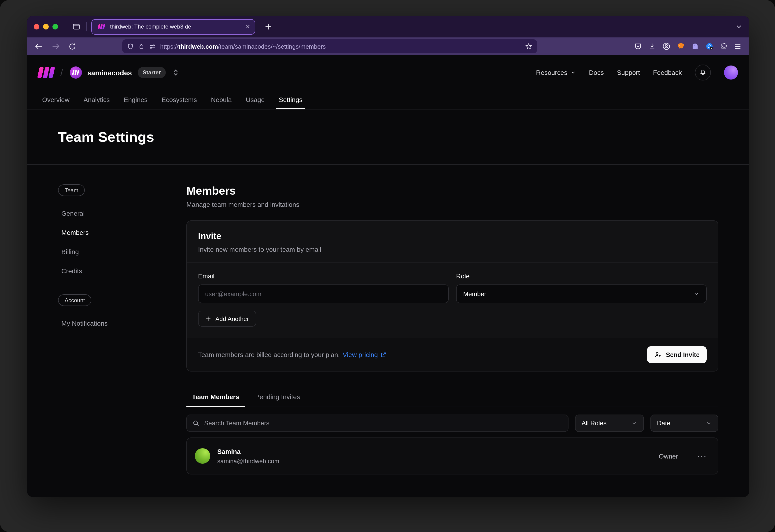  Describe the element at coordinates (629, 73) in the screenshot. I see `nav-support: Support` at that location.